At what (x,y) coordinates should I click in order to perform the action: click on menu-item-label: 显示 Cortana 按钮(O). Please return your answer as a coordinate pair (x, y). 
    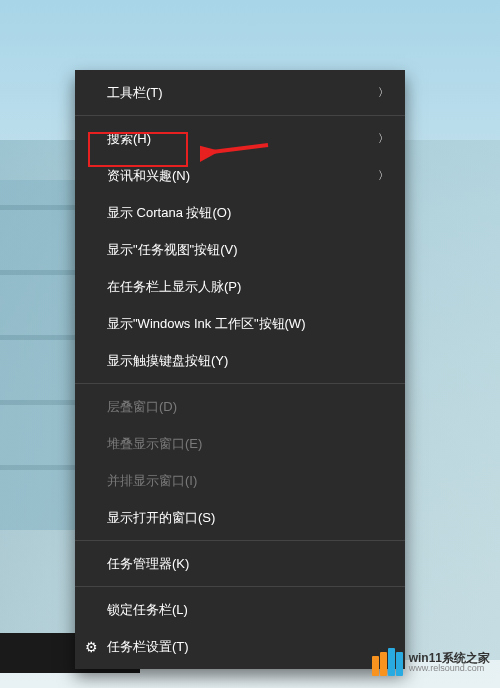
    Looking at the image, I should click on (248, 213).